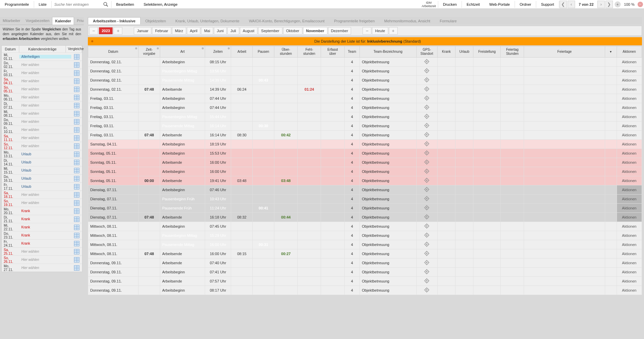  What do you see at coordinates (640, 4) in the screenshot?
I see `zoom-out-icon: −` at bounding box center [640, 4].